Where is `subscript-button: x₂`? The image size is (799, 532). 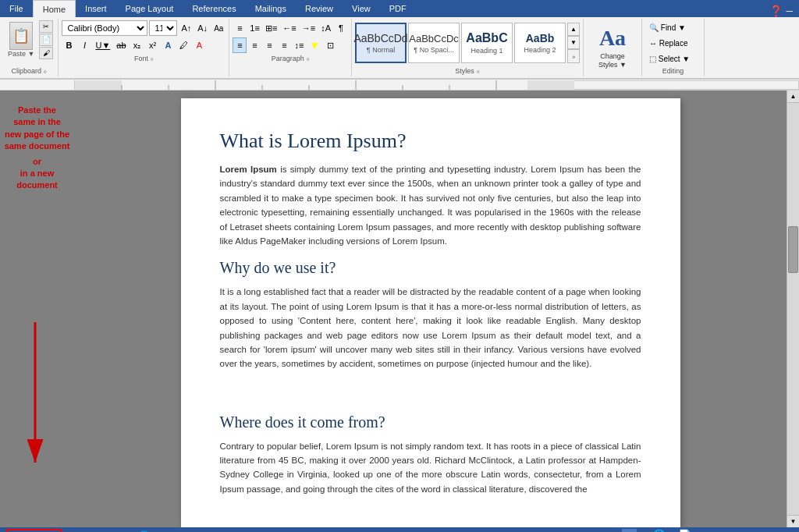
subscript-button: x₂ is located at coordinates (137, 45).